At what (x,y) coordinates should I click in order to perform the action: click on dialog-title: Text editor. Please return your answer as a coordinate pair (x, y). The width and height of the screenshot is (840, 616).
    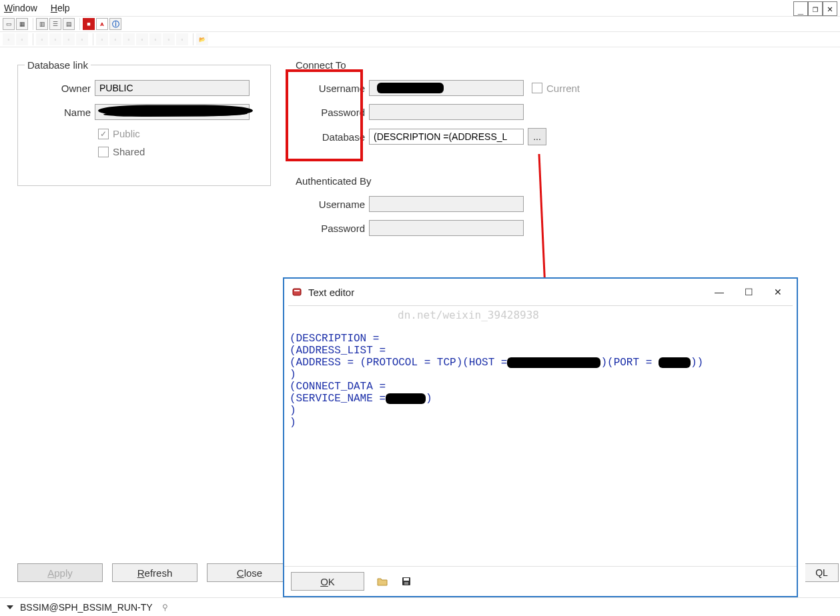
    Looking at the image, I should click on (505, 292).